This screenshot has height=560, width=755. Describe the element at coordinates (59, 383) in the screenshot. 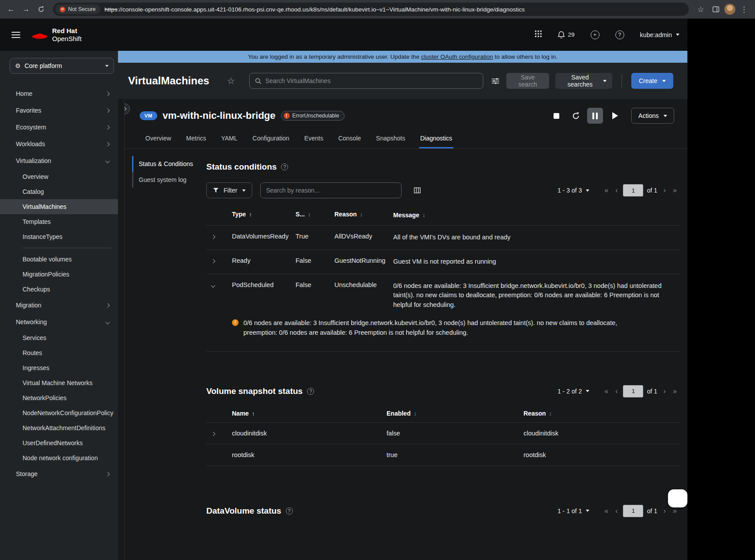

I see `sidebar-item-virtual-machine-networks: Virtual Machine Networks` at that location.